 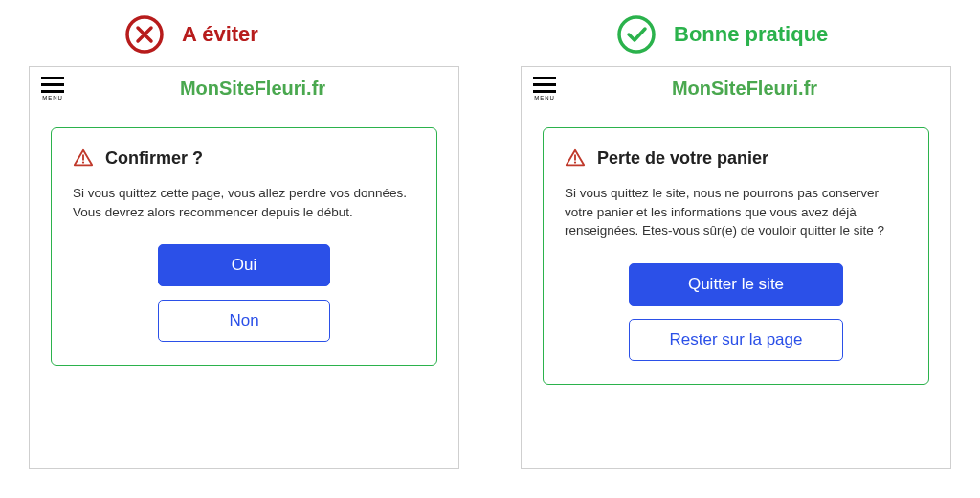 What do you see at coordinates (145, 34) in the screenshot?
I see `cross-circle-icon` at bounding box center [145, 34].